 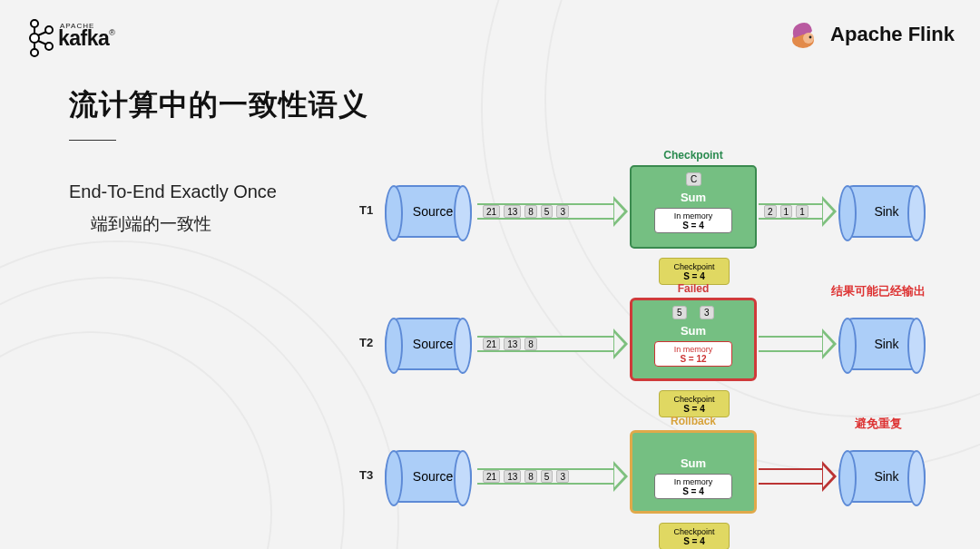 What do you see at coordinates (871, 34) in the screenshot?
I see `flink-logo: Apache Flink` at bounding box center [871, 34].